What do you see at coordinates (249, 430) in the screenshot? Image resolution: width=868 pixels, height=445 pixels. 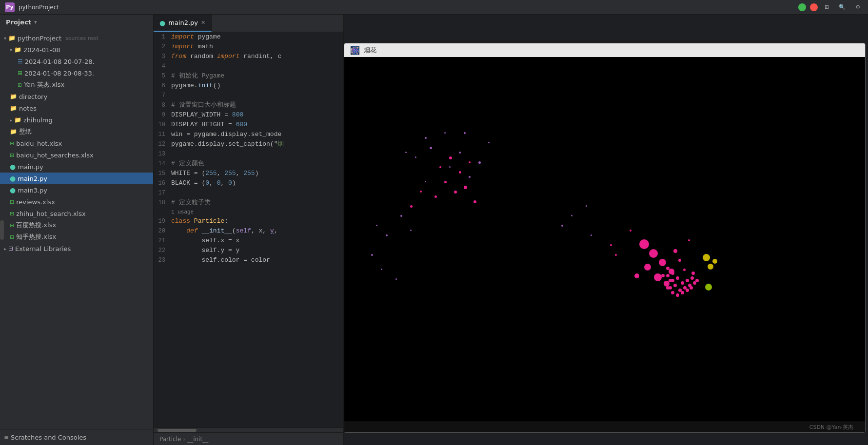 I see `editor-scrollbar` at bounding box center [249, 430].